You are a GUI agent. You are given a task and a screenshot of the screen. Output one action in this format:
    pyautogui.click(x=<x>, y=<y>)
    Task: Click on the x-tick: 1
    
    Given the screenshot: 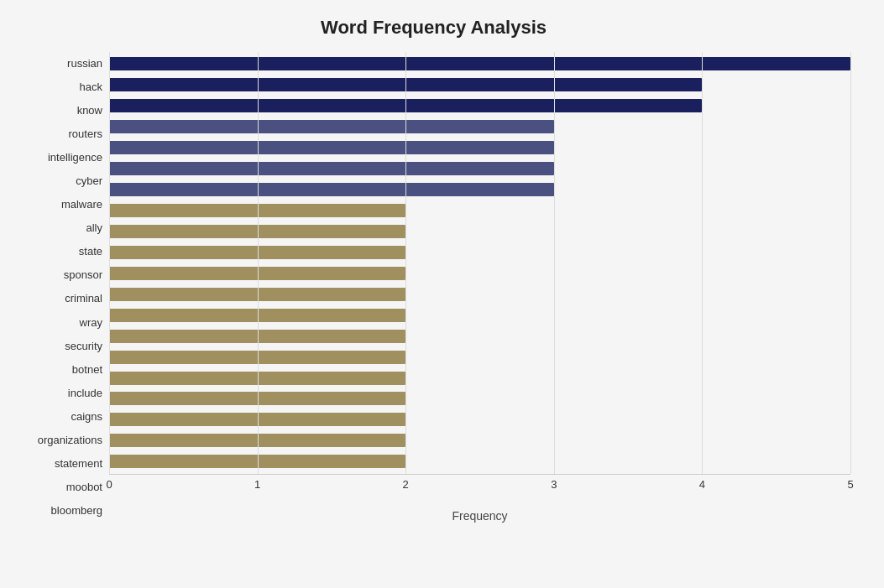 What is the action you would take?
    pyautogui.click(x=257, y=485)
    